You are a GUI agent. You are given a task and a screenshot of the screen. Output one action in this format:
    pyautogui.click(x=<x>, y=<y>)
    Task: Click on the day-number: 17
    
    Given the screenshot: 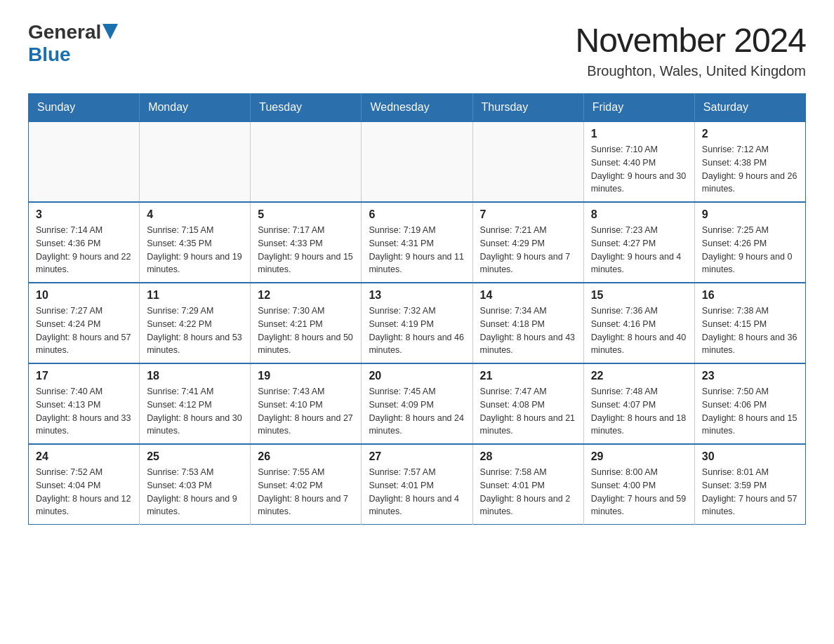 What is the action you would take?
    pyautogui.click(x=84, y=376)
    